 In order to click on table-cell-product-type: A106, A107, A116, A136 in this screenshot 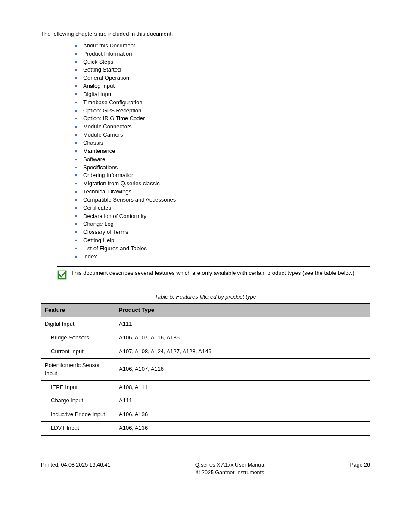, I will do `click(243, 338)`.